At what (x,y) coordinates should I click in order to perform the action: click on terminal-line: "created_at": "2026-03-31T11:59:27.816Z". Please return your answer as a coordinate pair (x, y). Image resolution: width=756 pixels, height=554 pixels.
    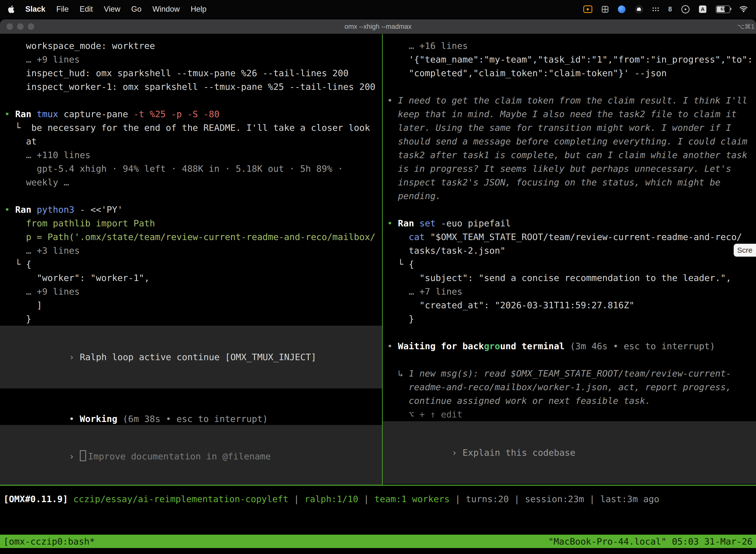
    Looking at the image, I should click on (572, 305).